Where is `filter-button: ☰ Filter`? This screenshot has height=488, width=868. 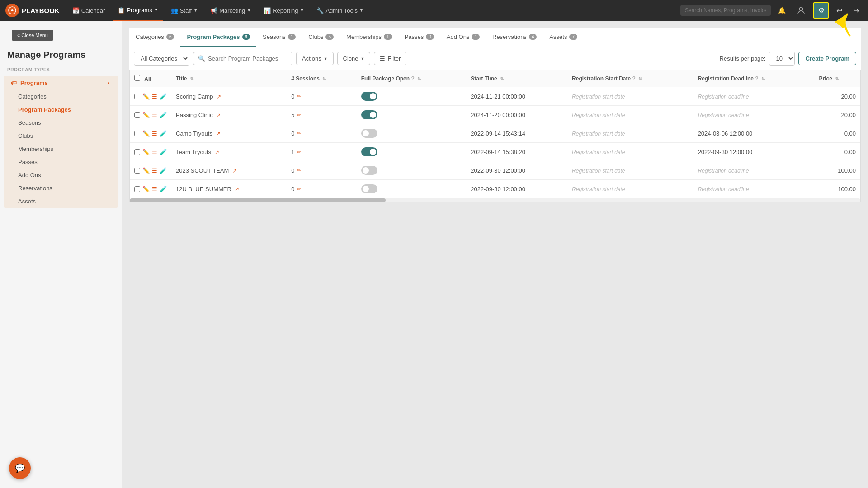 filter-button: ☰ Filter is located at coordinates (390, 59).